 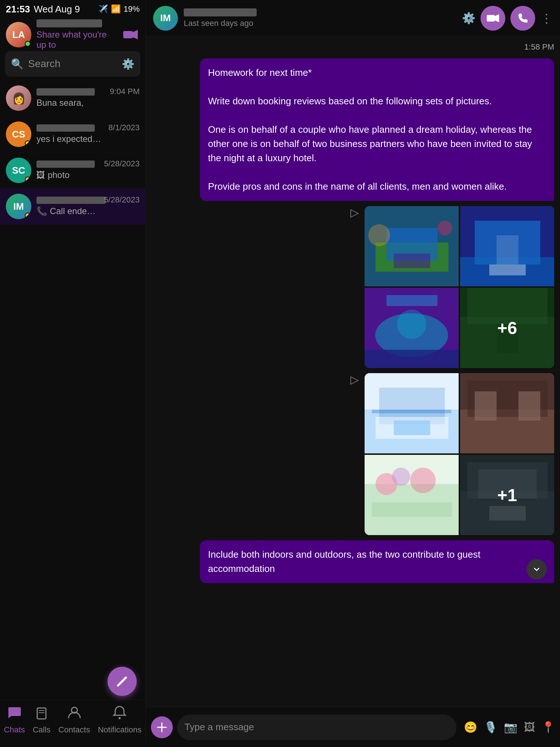 I want to click on more-photos-overlay: +6, so click(x=507, y=328).